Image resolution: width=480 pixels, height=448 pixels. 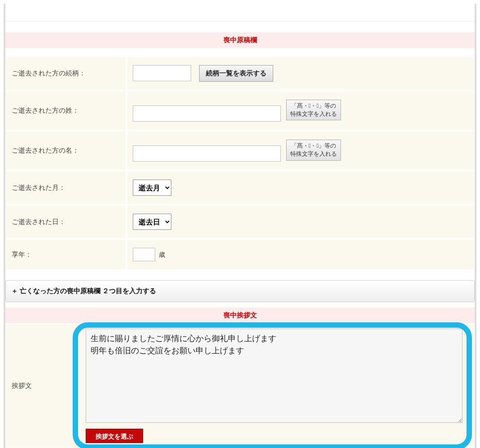 What do you see at coordinates (66, 222) in the screenshot?
I see `label-day: ご逝去された日：` at bounding box center [66, 222].